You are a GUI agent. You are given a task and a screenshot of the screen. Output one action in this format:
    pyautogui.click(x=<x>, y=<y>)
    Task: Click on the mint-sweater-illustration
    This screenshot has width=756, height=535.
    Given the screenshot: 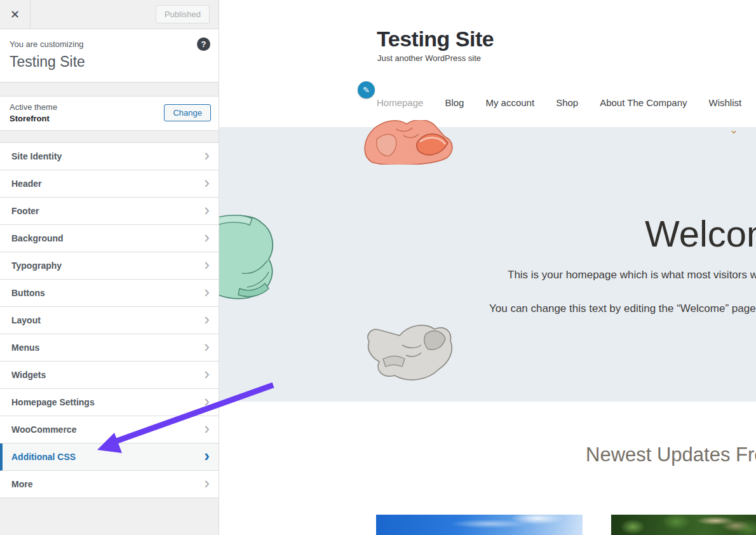 What is the action you would take?
    pyautogui.click(x=252, y=257)
    